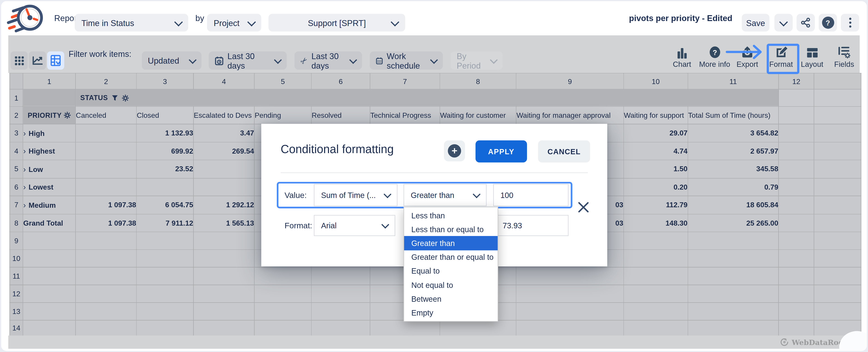 The width and height of the screenshot is (868, 352). I want to click on pivot-value-cell: 0.79, so click(733, 187).